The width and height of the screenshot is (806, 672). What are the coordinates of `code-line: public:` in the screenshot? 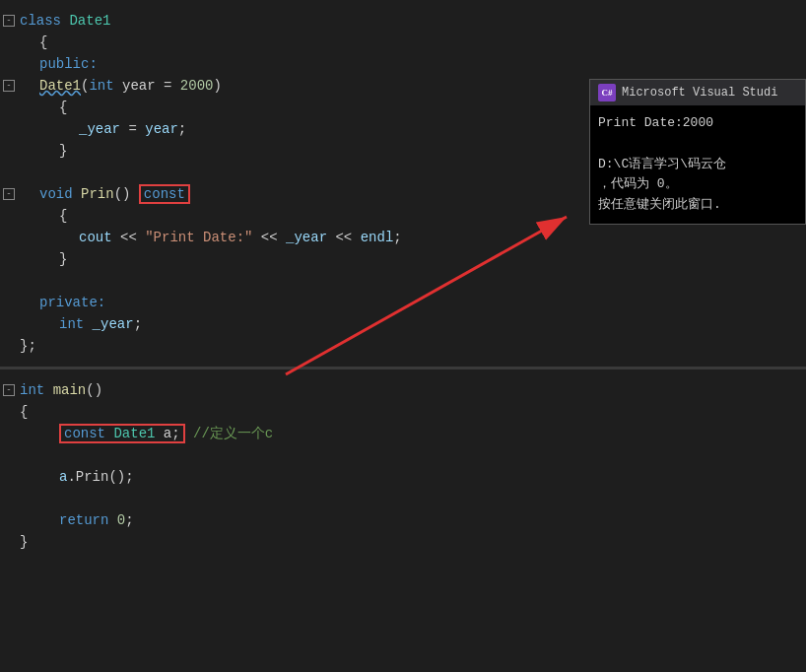 It's located at (403, 64).